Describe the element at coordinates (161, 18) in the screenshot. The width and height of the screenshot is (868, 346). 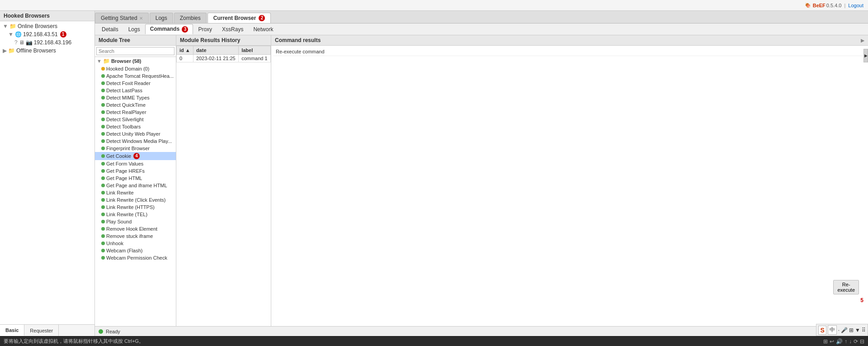
I see `tab-logs: Logs` at that location.